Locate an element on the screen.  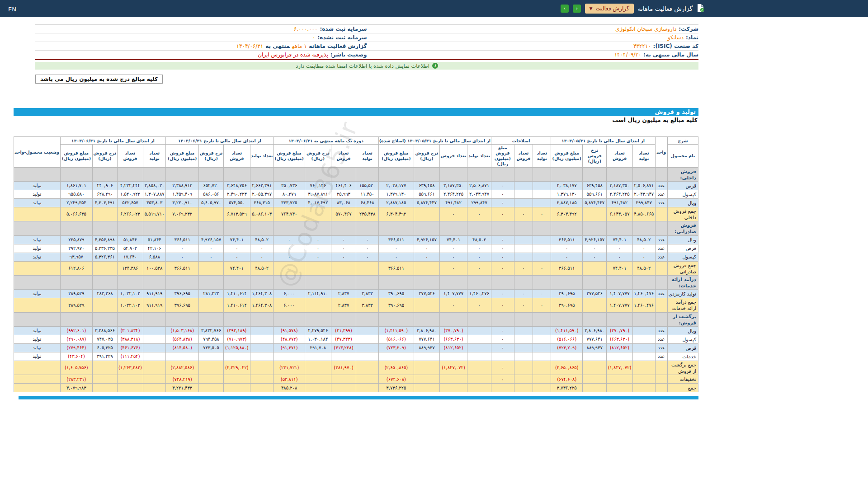
value-cell: ۲۸۳,۲۶۸ is located at coordinates (105, 294).